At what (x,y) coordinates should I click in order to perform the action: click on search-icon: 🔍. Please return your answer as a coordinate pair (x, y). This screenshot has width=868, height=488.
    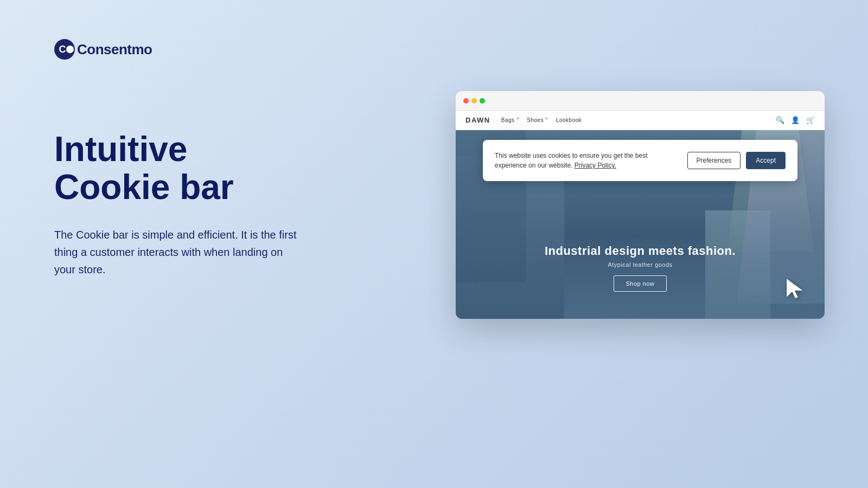
    Looking at the image, I should click on (780, 120).